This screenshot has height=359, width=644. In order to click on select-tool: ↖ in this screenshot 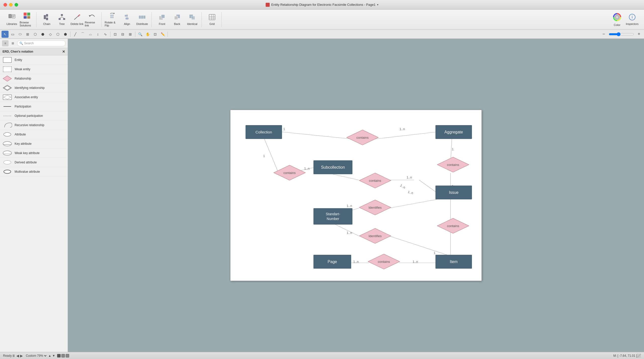, I will do `click(5, 34)`.